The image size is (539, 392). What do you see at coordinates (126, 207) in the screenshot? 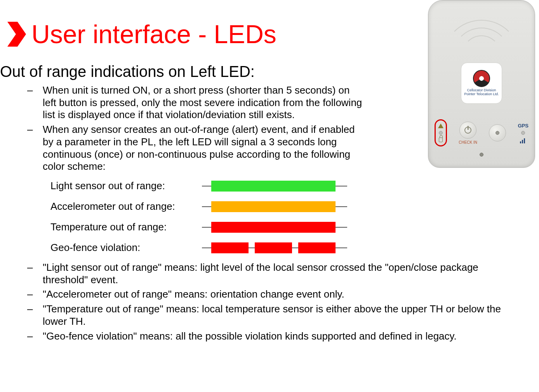
I see `scheme-label: Accelerometer out of range:` at bounding box center [126, 207].